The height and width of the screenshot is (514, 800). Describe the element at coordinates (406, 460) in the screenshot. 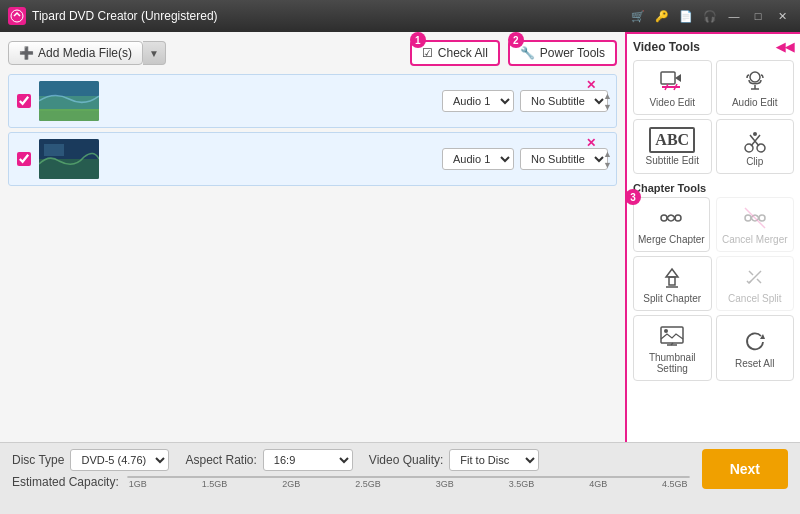

I see `video-quality-label: Video Quality:` at that location.